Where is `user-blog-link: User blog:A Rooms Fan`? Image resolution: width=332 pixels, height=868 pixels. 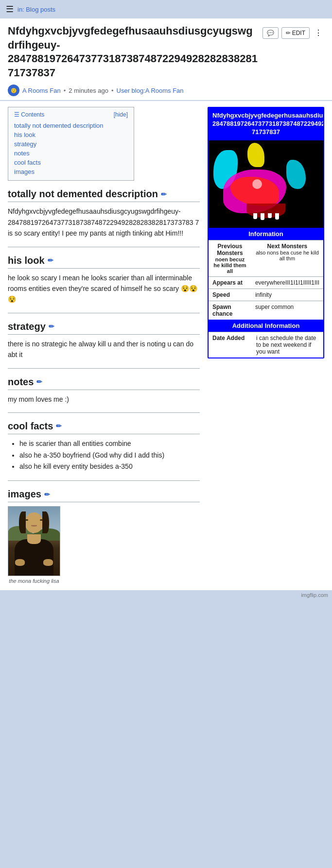 user-blog-link: User blog:A Rooms Fan is located at coordinates (150, 90).